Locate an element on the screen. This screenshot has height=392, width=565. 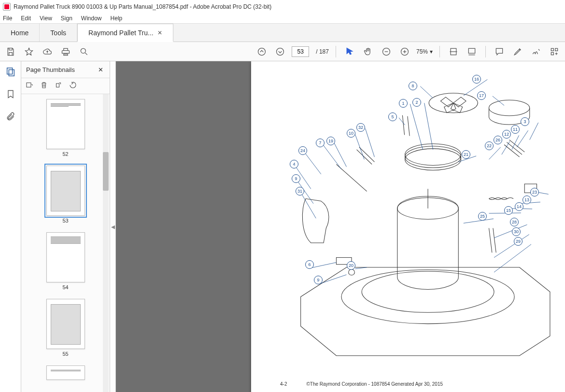
menu-view: View is located at coordinates (46, 18).